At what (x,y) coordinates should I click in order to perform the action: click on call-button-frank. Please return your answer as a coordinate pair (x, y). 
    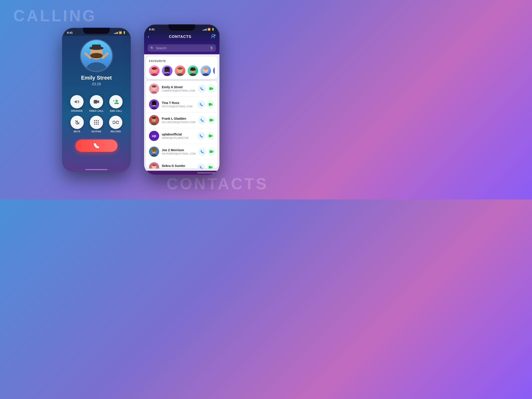
    Looking at the image, I should click on (202, 120).